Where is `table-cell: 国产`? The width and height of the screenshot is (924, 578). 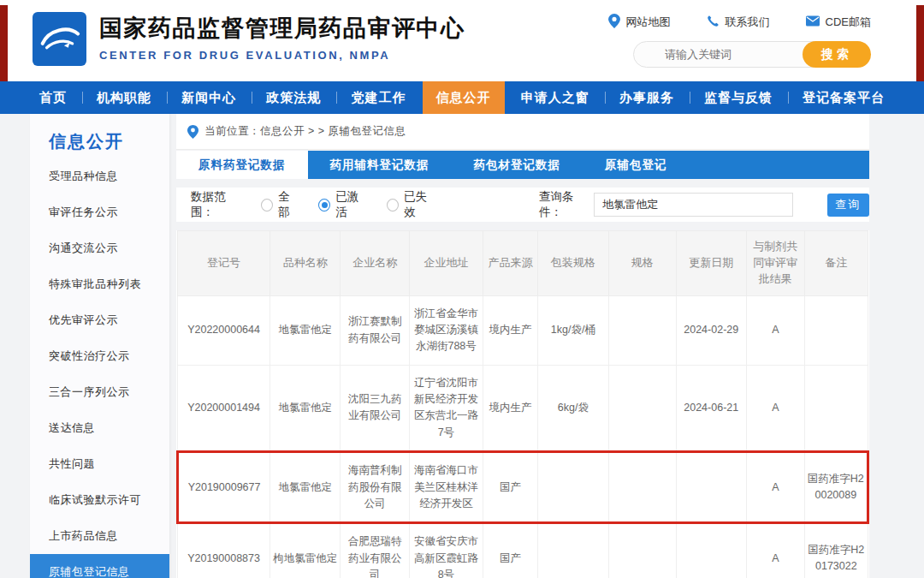 table-cell: 国产 is located at coordinates (510, 488).